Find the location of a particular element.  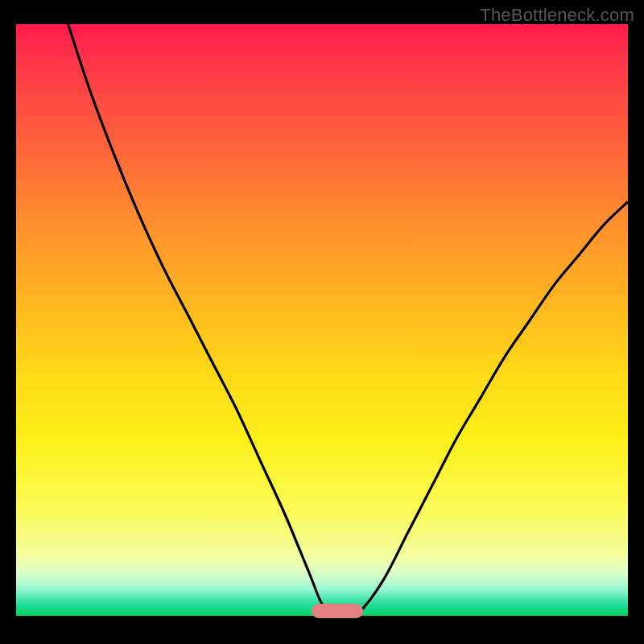

optimal-marker is located at coordinates (337, 611).